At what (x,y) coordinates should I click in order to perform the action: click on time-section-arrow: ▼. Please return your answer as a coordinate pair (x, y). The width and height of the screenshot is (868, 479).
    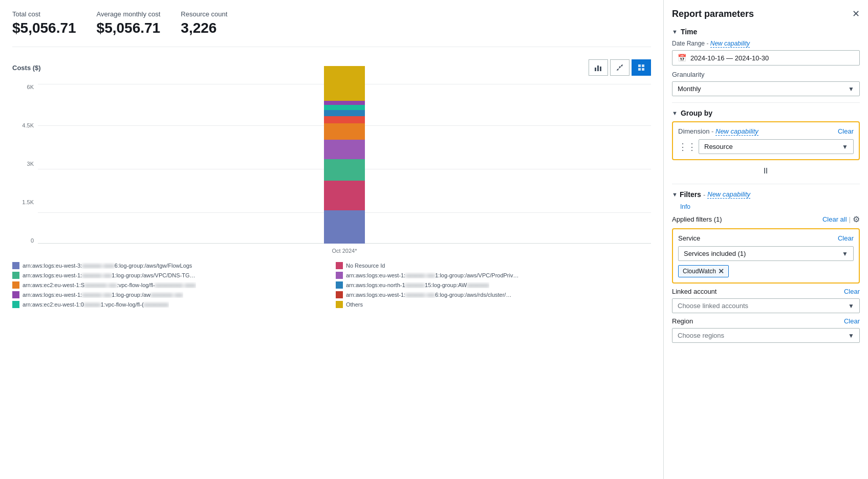
    Looking at the image, I should click on (675, 32).